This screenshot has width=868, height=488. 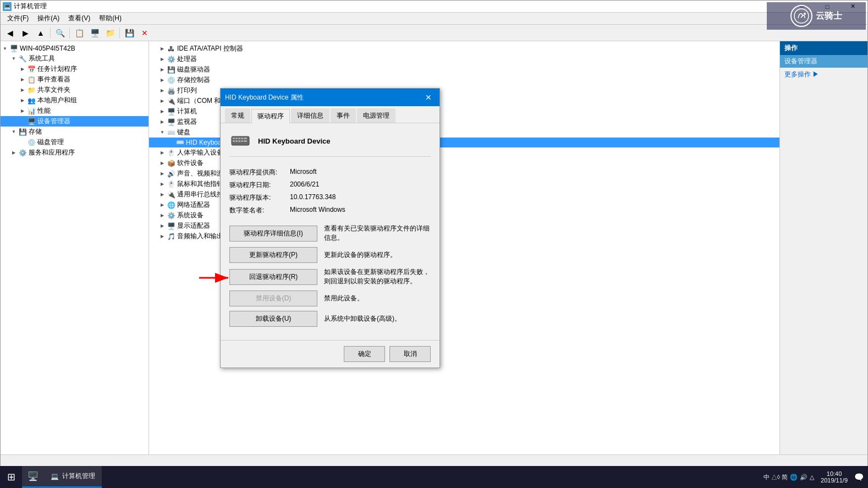 What do you see at coordinates (44, 111) in the screenshot?
I see `label-performance: 性能` at bounding box center [44, 111].